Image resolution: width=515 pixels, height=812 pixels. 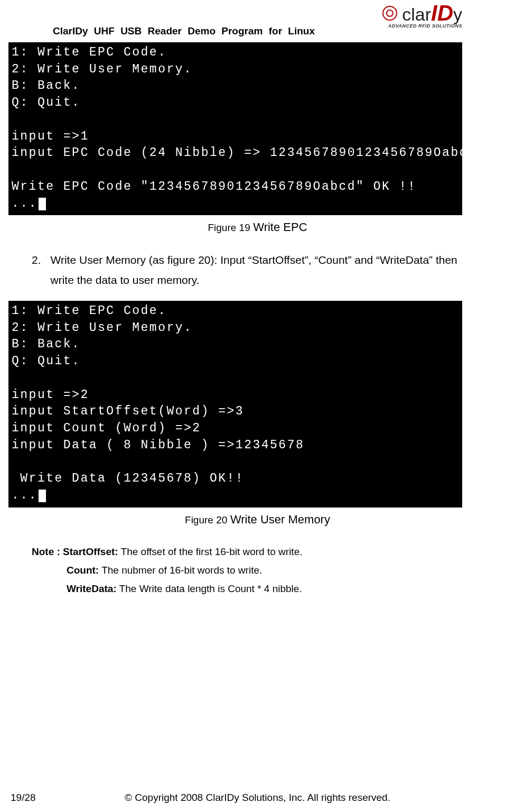 What do you see at coordinates (457, 14) in the screenshot?
I see `logo-post: y` at bounding box center [457, 14].